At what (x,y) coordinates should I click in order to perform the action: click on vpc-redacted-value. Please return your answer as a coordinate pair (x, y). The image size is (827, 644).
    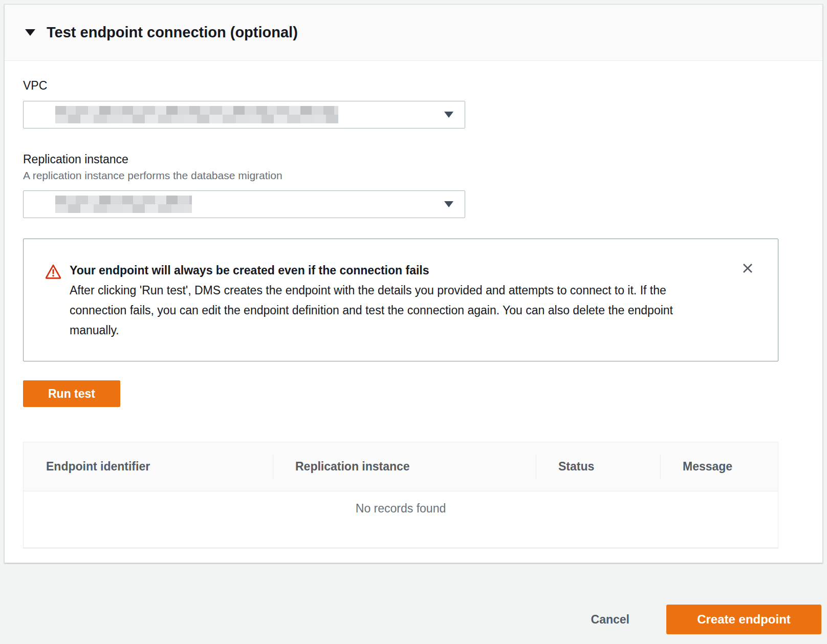
    Looking at the image, I should click on (197, 115).